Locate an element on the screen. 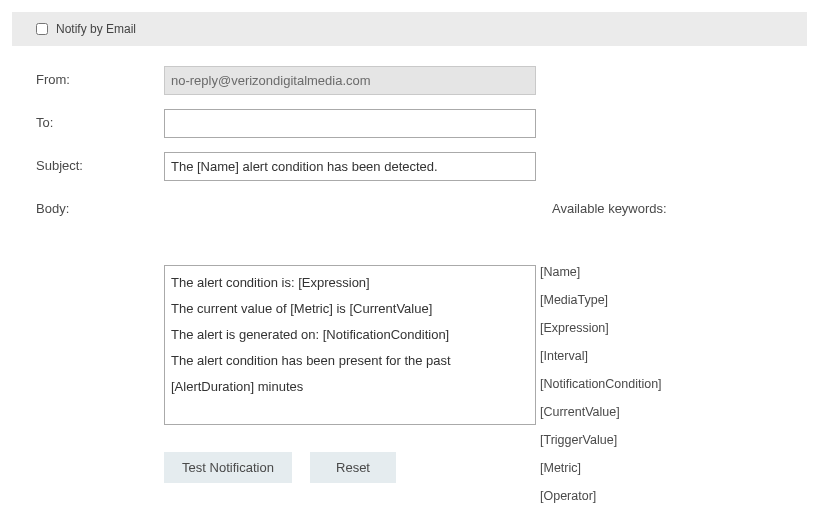 The width and height of the screenshot is (819, 513). subject-label: Subject: is located at coordinates (100, 166).